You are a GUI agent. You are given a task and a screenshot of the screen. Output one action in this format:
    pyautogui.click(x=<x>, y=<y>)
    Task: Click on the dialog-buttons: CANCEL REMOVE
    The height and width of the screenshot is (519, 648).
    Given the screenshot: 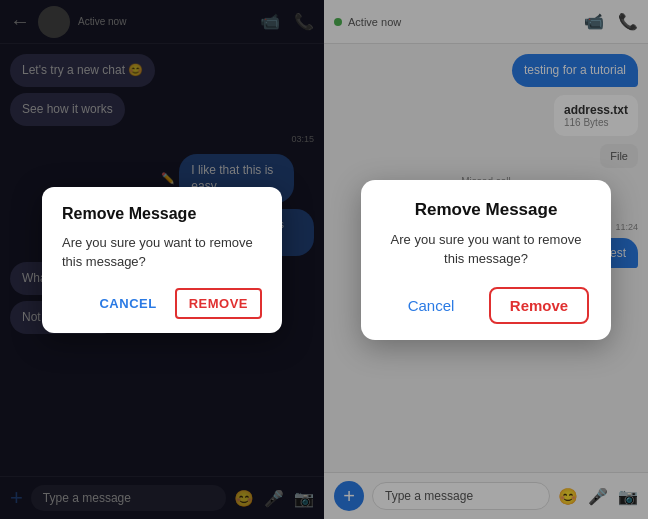 What is the action you would take?
    pyautogui.click(x=162, y=304)
    